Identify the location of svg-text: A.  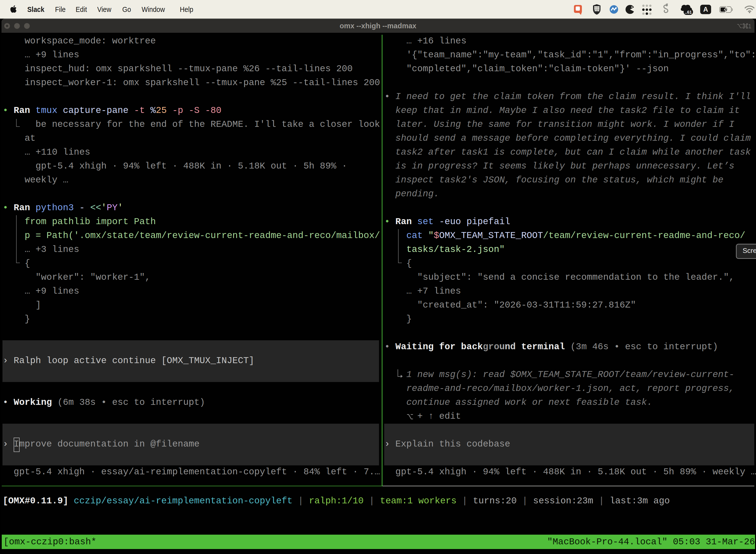
(706, 9).